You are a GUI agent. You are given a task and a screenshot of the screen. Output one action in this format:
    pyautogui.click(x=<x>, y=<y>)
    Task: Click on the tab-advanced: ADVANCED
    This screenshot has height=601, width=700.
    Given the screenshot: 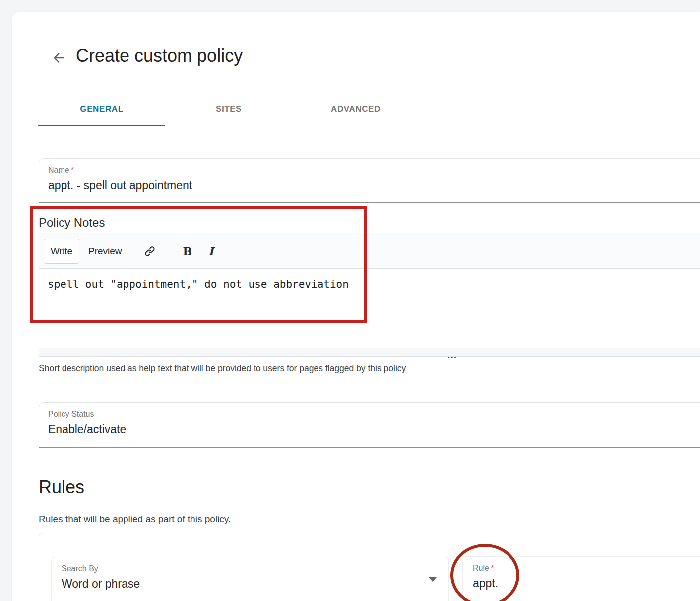 What is the action you would take?
    pyautogui.click(x=356, y=109)
    